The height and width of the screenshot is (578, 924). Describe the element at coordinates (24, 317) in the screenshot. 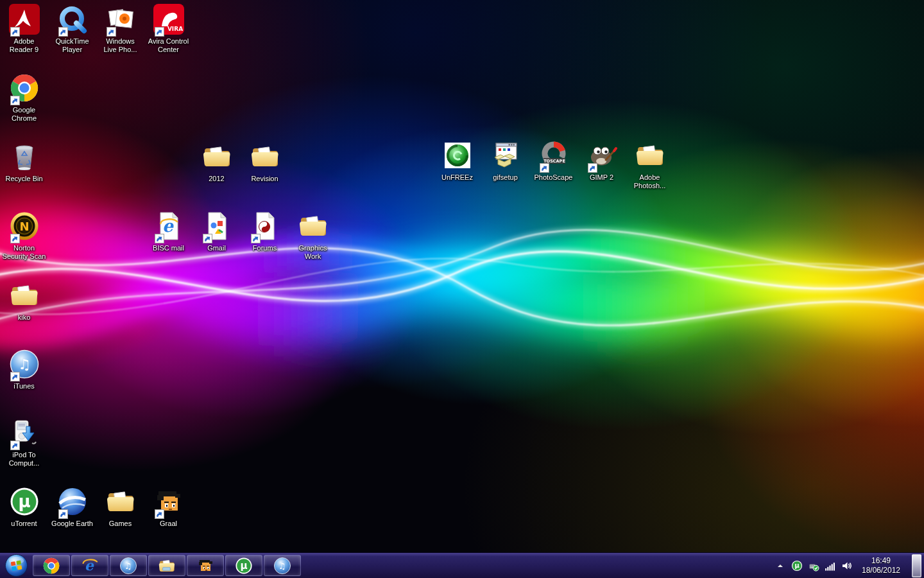

I see `icon-label: kiko` at that location.